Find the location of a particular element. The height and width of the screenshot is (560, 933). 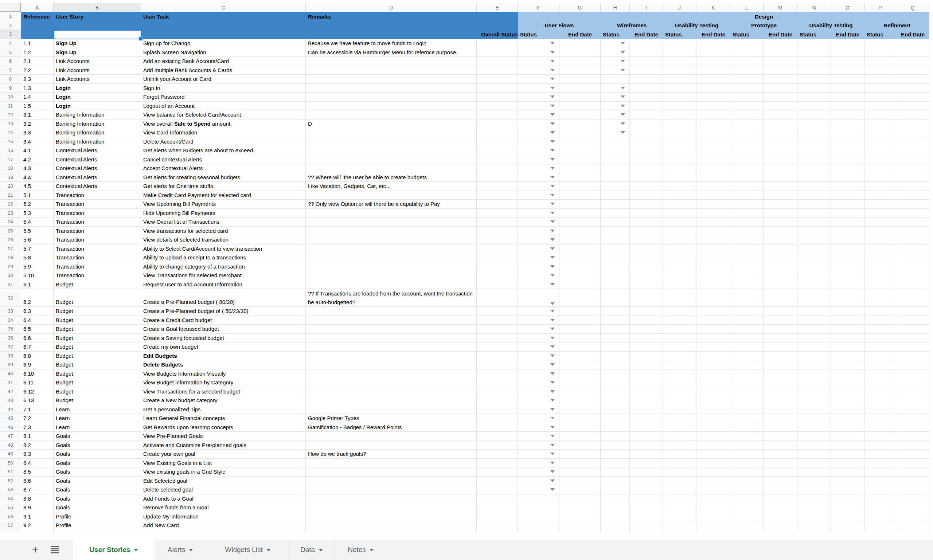

cell-F41 is located at coordinates (539, 383).